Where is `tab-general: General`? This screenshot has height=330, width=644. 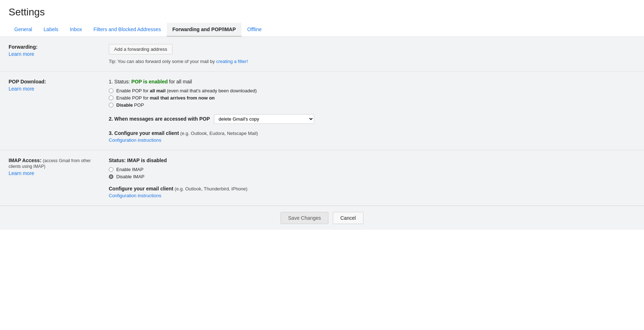 tab-general: General is located at coordinates (23, 30).